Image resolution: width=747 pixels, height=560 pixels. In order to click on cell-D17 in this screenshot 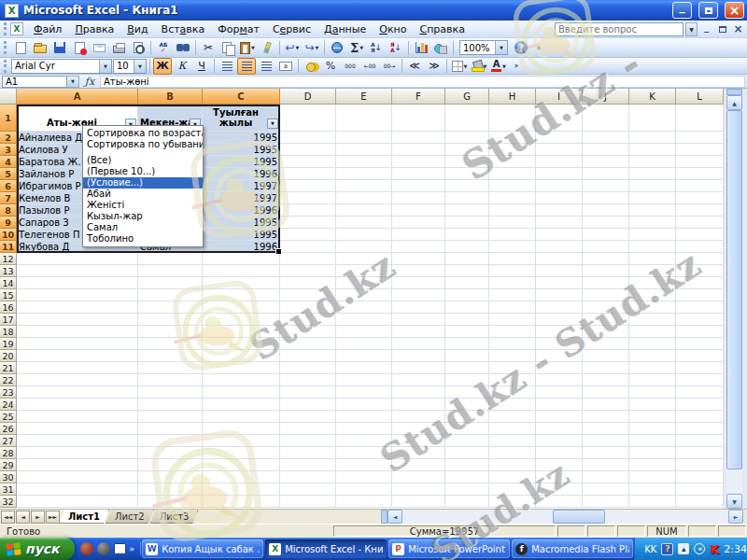, I will do `click(308, 319)`.